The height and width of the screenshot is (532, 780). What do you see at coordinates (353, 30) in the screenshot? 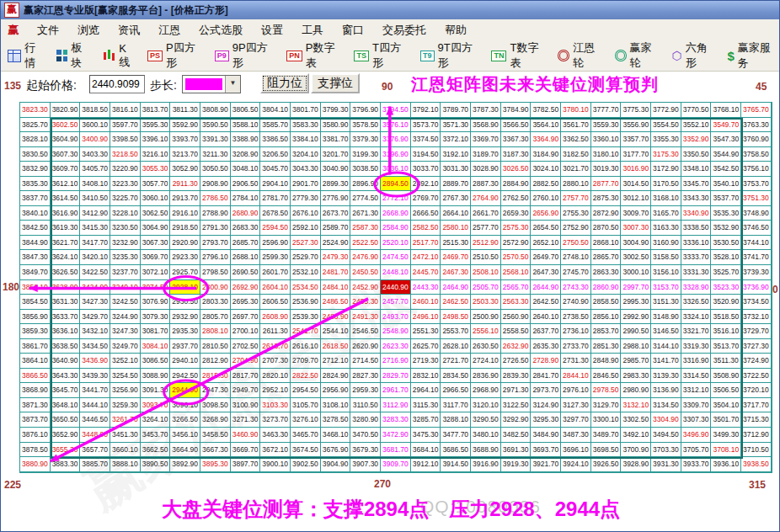
I see `menu-item-窗口: 窗口` at bounding box center [353, 30].